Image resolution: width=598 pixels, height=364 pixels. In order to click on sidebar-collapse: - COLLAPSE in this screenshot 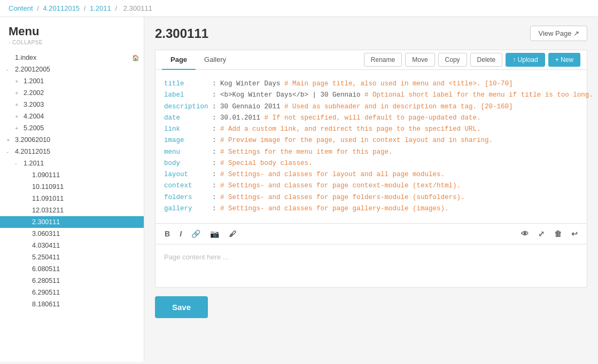, I will do `click(72, 43)`.